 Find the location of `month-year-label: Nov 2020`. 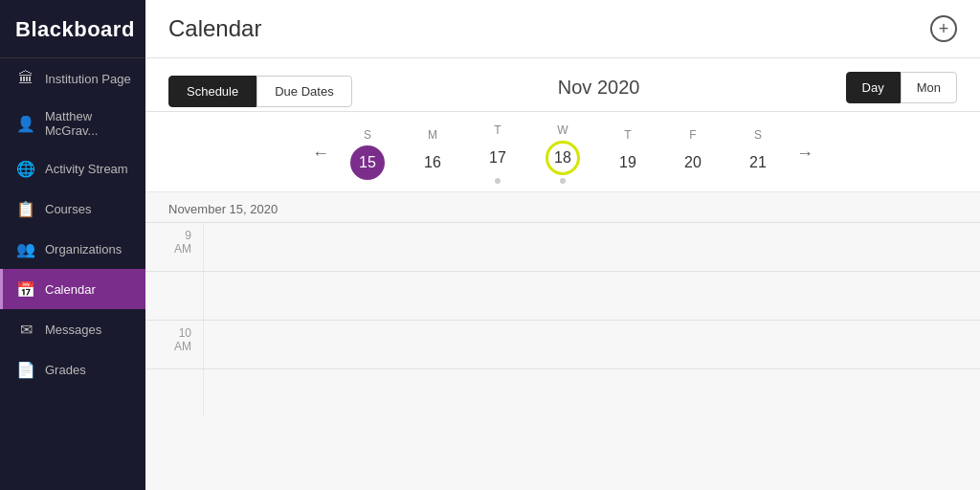

month-year-label: Nov 2020 is located at coordinates (599, 88).